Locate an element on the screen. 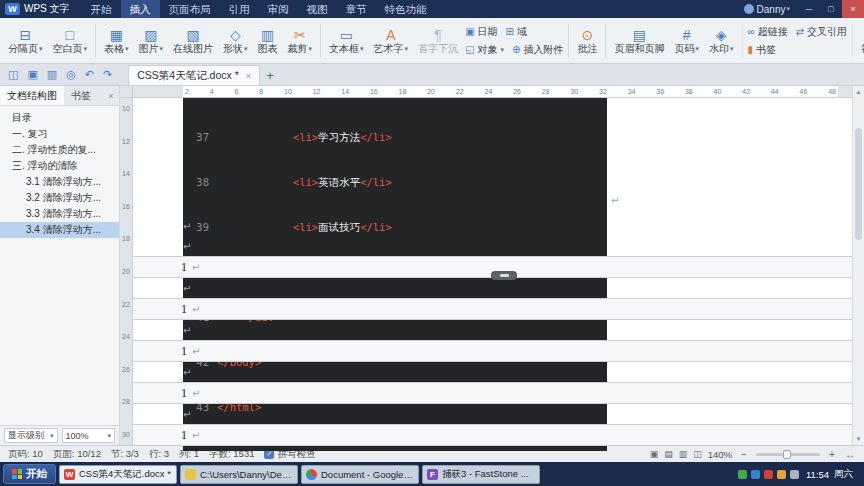 The width and height of the screenshot is (864, 486). crop-icon: ✂ is located at coordinates (300, 35).